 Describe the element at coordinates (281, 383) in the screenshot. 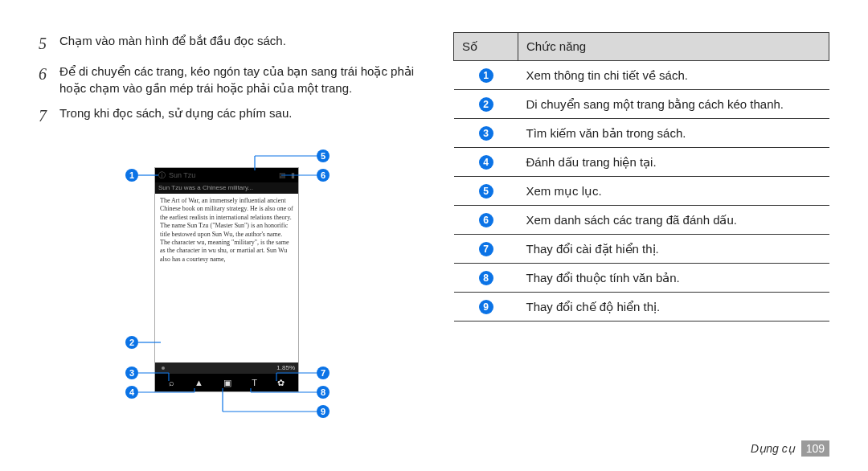

I see `settings-icon: ✿` at that location.